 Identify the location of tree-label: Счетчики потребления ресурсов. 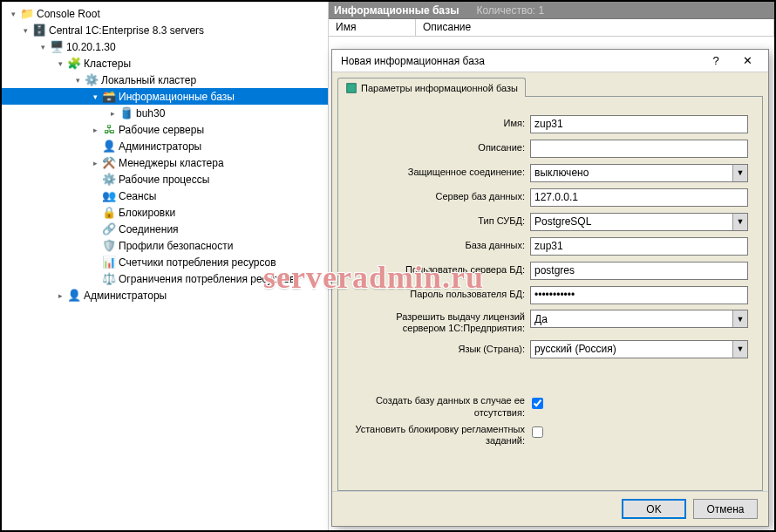
(197, 263).